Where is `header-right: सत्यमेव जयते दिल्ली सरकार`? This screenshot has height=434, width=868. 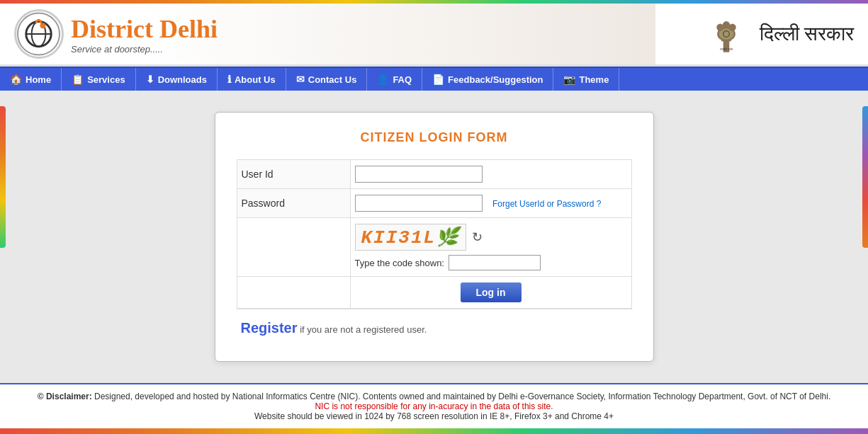 header-right: सत्यमेव जयते दिल्ली सरकार is located at coordinates (778, 34).